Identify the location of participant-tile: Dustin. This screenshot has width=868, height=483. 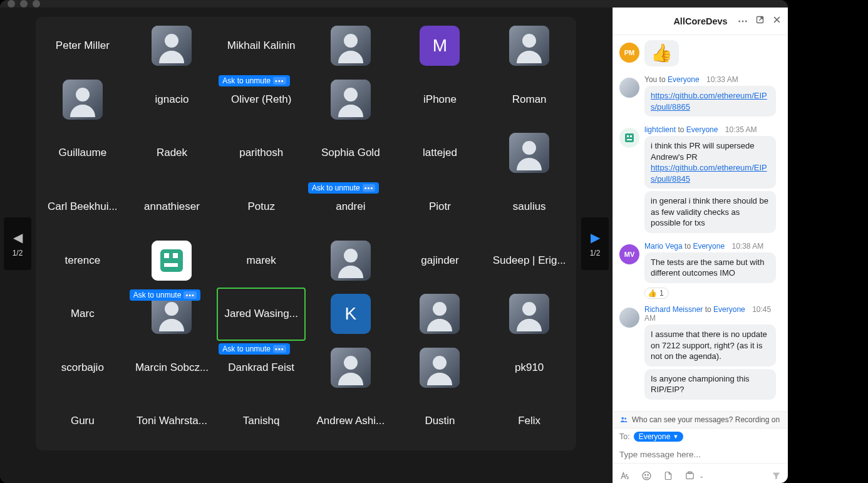
(440, 421).